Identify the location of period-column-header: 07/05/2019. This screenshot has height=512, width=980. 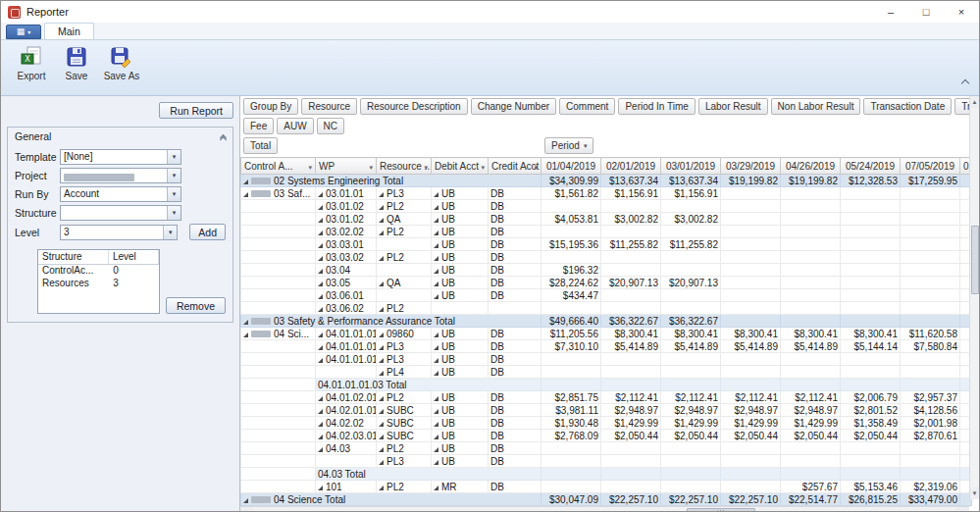
(930, 167).